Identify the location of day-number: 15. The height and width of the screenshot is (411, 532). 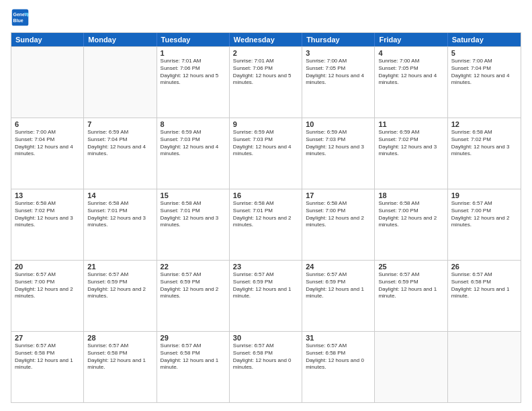
(193, 195).